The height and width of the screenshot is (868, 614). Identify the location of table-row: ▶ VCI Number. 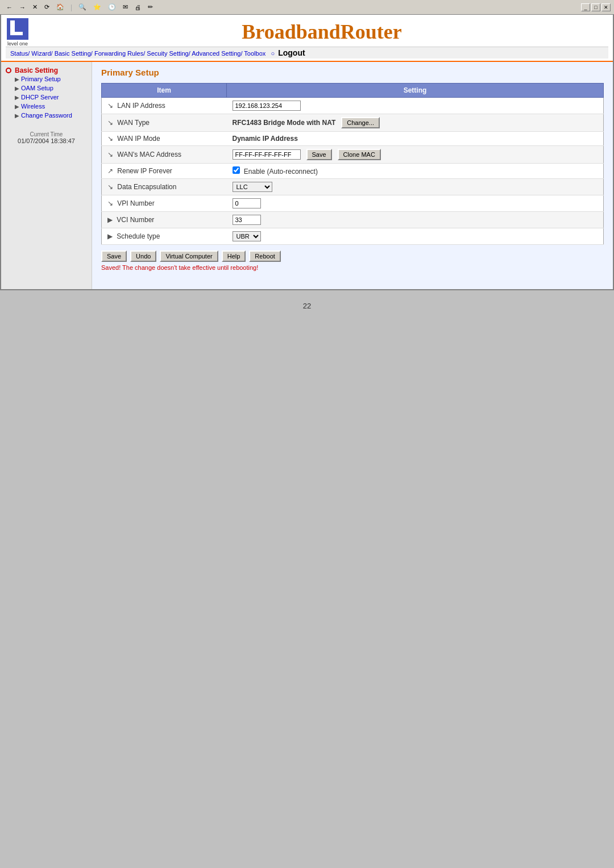
(352, 220).